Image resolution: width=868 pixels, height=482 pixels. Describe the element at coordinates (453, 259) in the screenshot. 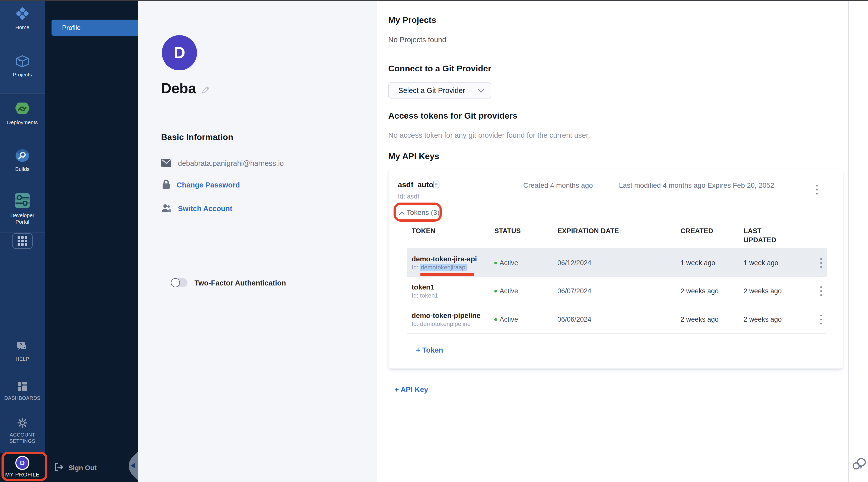

I see `token-name: demo-token-jira-api` at that location.